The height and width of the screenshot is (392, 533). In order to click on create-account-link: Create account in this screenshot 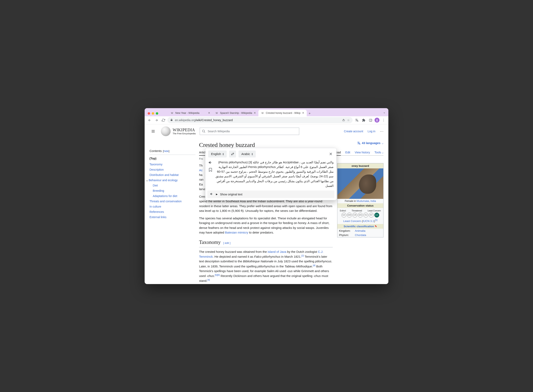, I will do `click(353, 131)`.